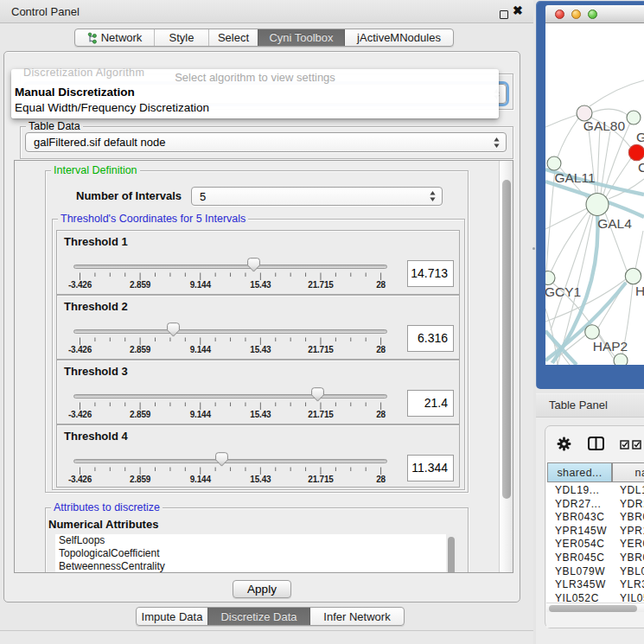 This screenshot has width=644, height=644. I want to click on threshold-3-slider-thumb, so click(318, 394).